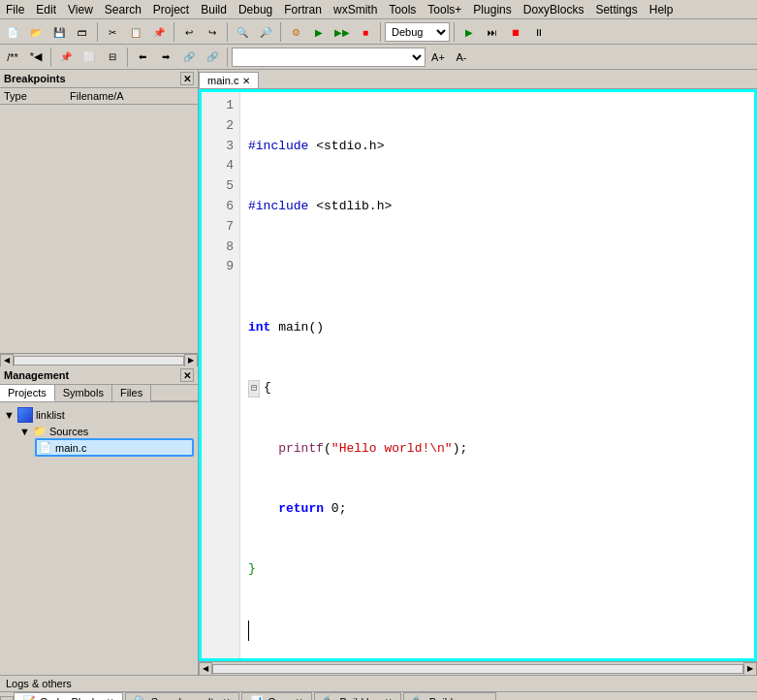 The width and height of the screenshot is (757, 700). I want to click on editor-hscroll: ◀ ▶, so click(478, 668).